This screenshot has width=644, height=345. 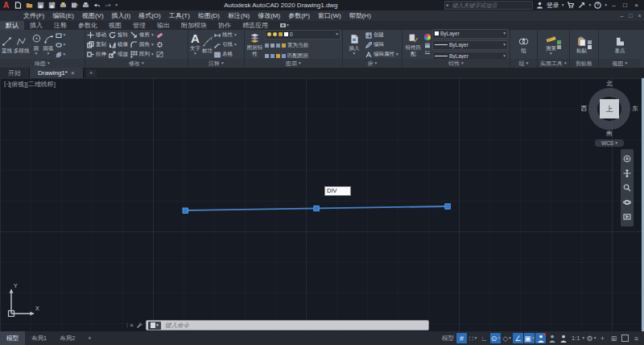 I want to click on stretch-button: 拉伸, so click(x=97, y=55).